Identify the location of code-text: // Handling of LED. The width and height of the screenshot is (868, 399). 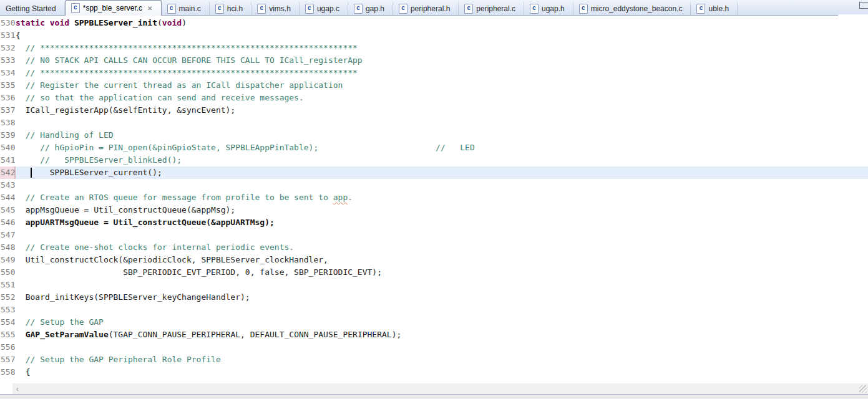
(442, 135).